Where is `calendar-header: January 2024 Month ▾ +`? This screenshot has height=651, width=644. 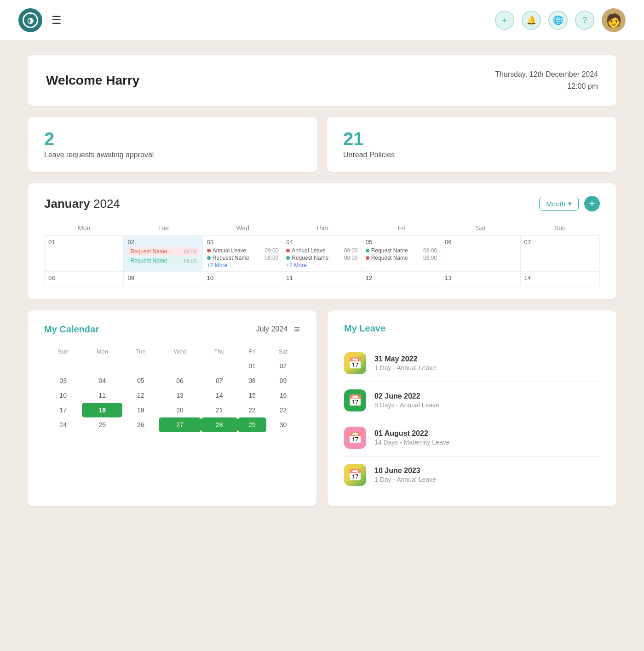 calendar-header: January 2024 Month ▾ + is located at coordinates (322, 204).